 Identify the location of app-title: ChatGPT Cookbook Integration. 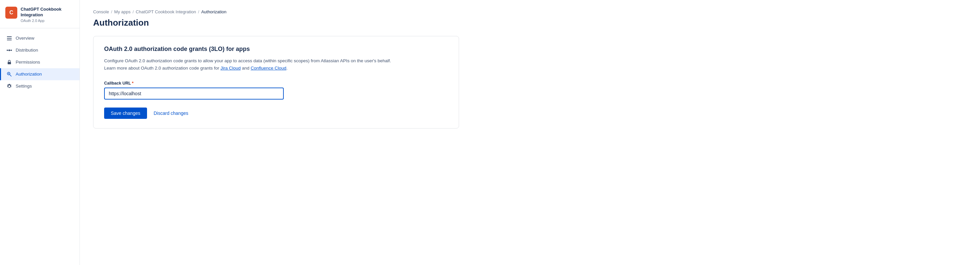
(47, 12).